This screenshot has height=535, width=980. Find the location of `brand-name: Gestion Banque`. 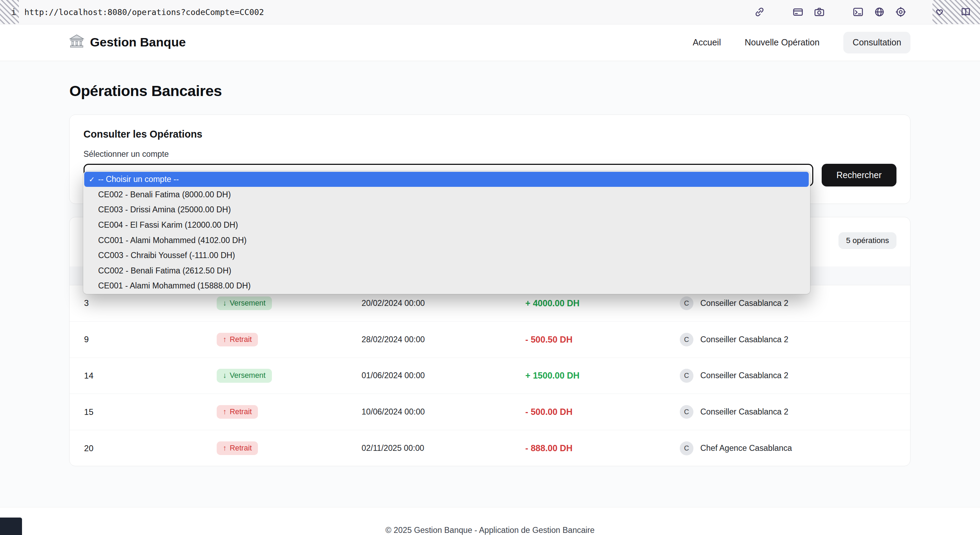

brand-name: Gestion Banque is located at coordinates (138, 43).